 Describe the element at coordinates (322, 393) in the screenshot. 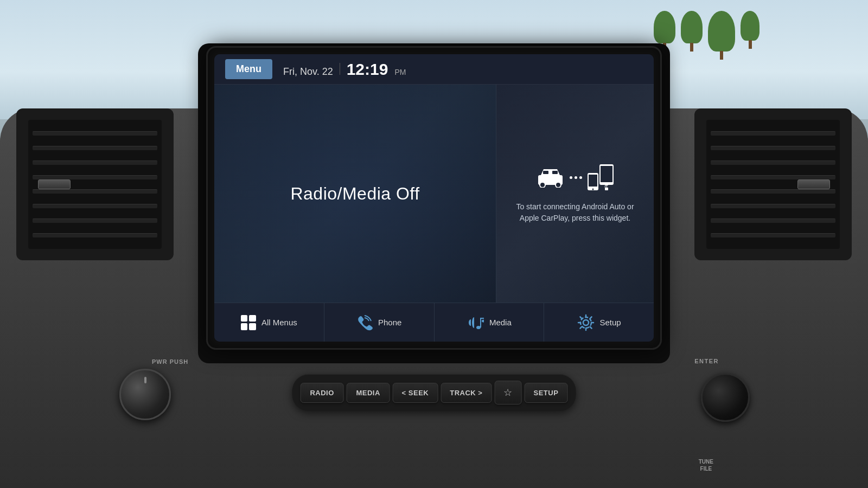

I see `radio-button: RADIO` at that location.